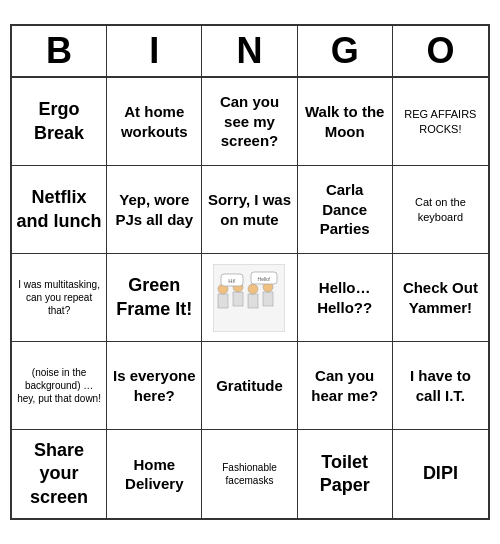  I want to click on bingo-cell-21: Home Delivery, so click(154, 474).